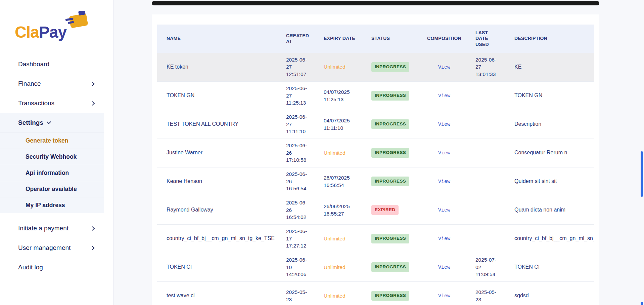 The height and width of the screenshot is (305, 644). Describe the element at coordinates (52, 157) in the screenshot. I see `sidebar-subitem-security-webhook: Security Webhook` at that location.